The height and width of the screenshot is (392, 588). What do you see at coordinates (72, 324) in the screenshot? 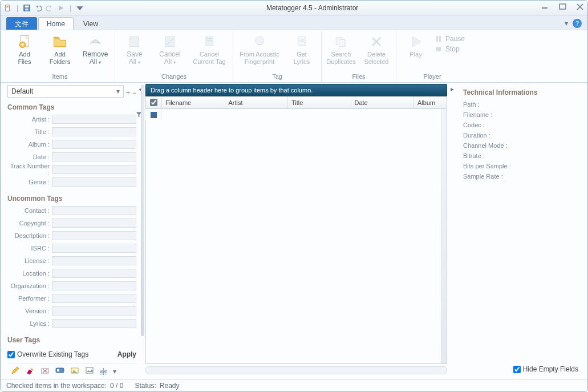
I see `uncommon-field-row: Lyrics :` at bounding box center [72, 324].